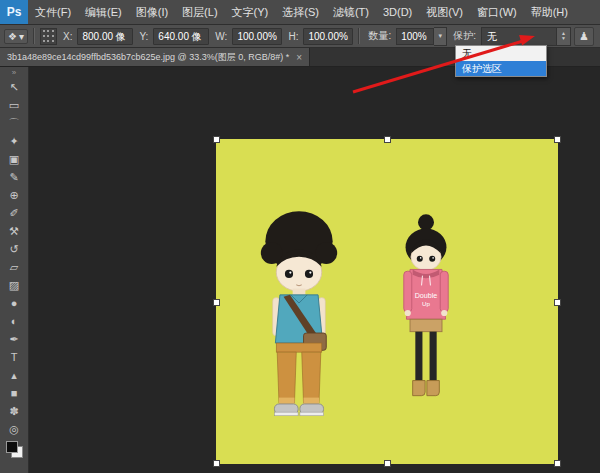  I want to click on menu-bar: Ps 文件(F) 编辑(E) 图像(I) 图层(L) 文字(Y) 选择(S) 滤…, so click(300, 12).